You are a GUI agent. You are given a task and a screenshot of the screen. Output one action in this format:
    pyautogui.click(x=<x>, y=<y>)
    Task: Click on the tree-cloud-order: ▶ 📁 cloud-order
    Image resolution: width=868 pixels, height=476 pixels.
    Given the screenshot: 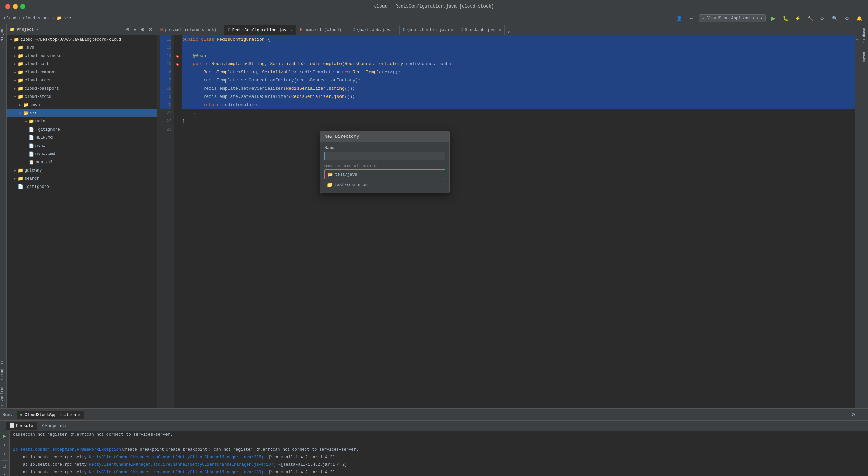 What is the action you would take?
    pyautogui.click(x=82, y=80)
    